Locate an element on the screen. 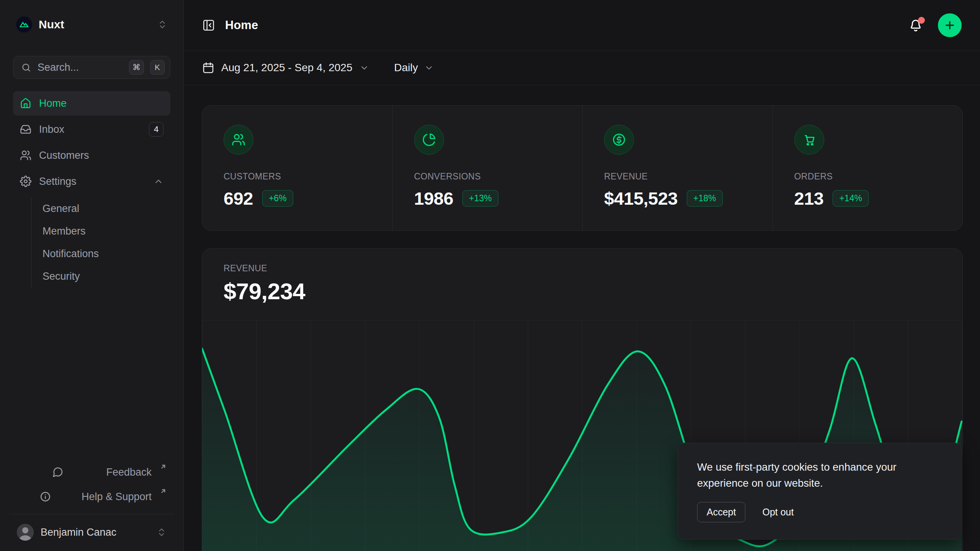 This screenshot has width=980, height=551. info-circle-icon is located at coordinates (45, 497).